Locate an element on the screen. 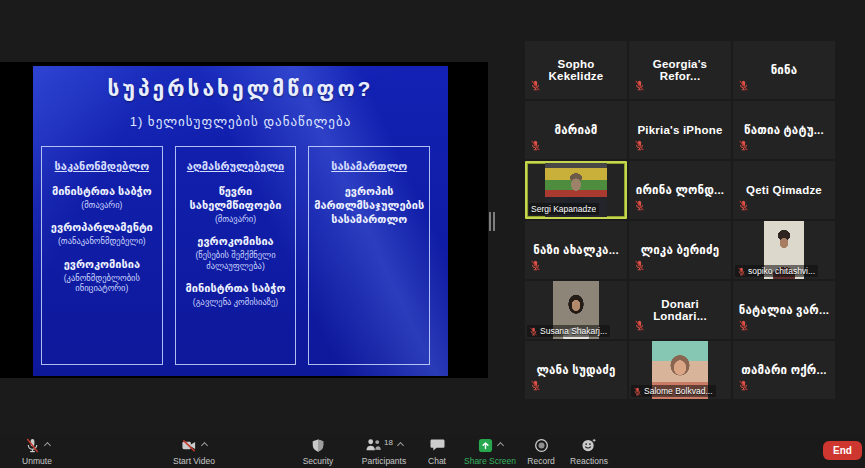 The image size is (865, 468). start-video-button: Start Video is located at coordinates (194, 452).